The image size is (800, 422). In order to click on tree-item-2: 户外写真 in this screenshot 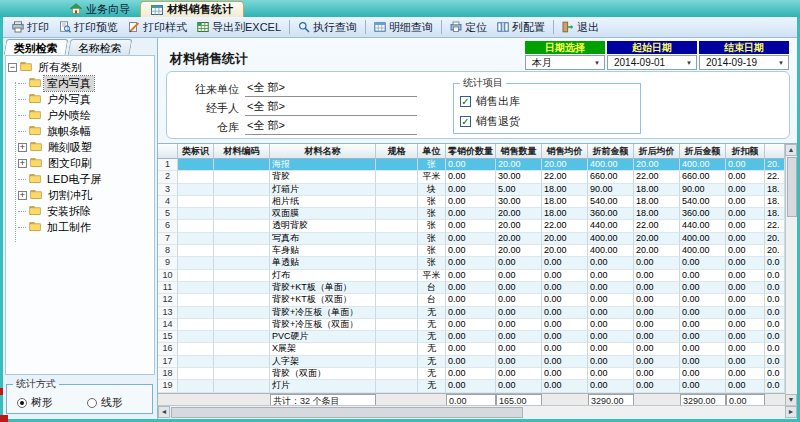, I will do `click(81, 99)`.